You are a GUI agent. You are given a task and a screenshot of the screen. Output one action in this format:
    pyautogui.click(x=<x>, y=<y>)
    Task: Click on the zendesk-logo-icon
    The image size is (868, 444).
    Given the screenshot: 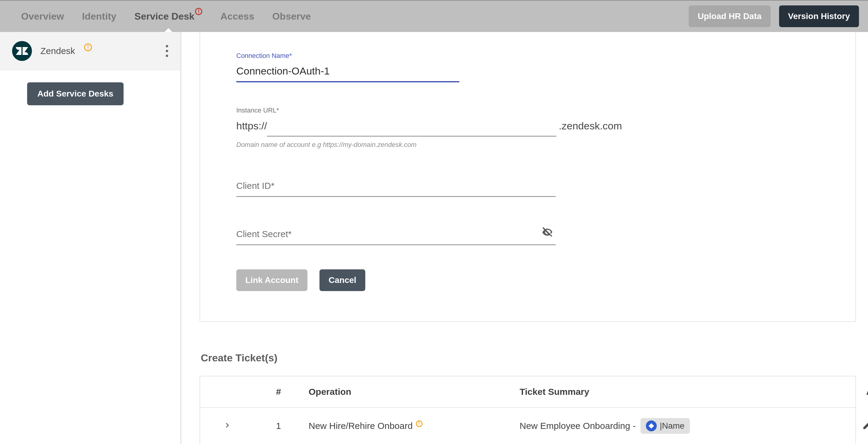 What is the action you would take?
    pyautogui.click(x=22, y=51)
    